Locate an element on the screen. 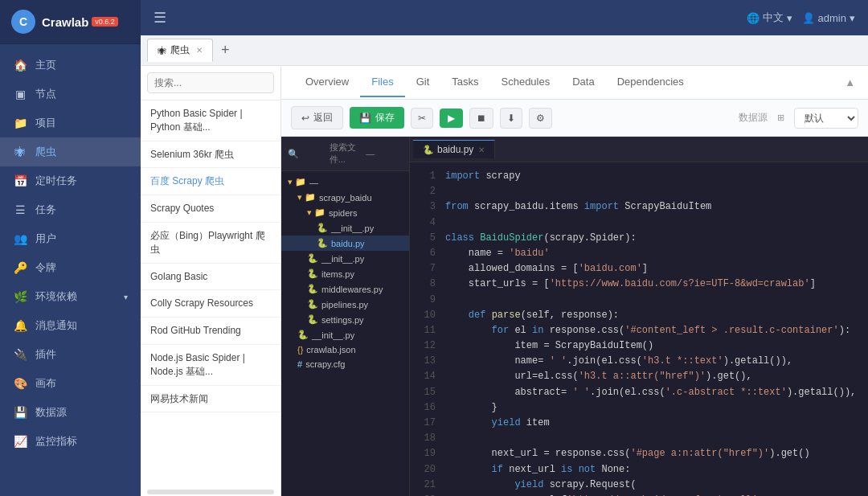  tree-item-pipelines: 🐍 pipelines.py is located at coordinates (346, 304).